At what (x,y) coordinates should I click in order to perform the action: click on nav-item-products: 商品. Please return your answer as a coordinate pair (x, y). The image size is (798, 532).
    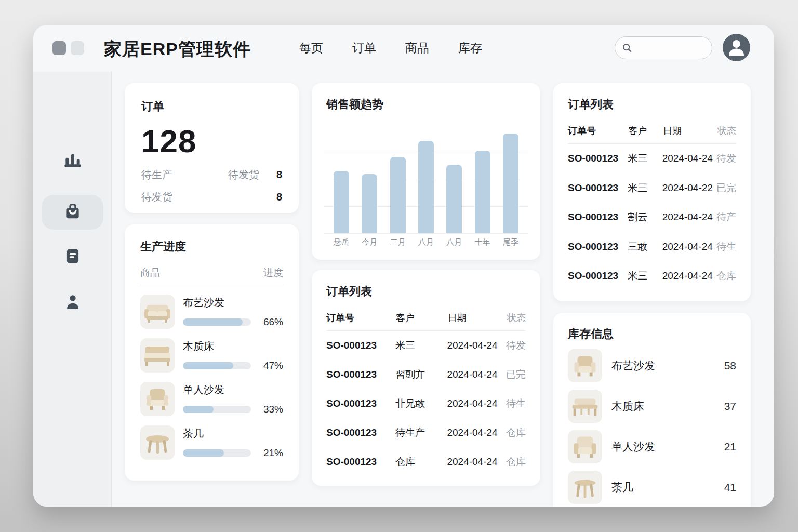
    Looking at the image, I should click on (417, 48).